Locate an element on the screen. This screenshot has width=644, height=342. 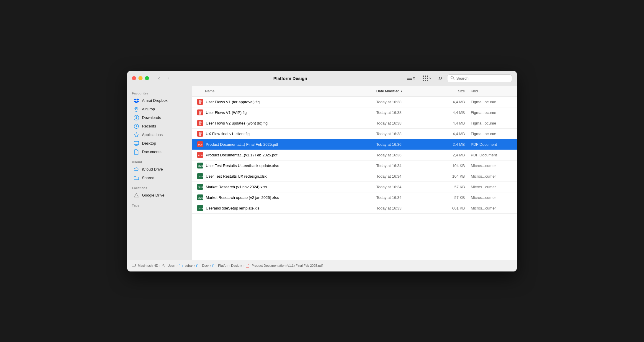
minimize-button is located at coordinates (140, 78).